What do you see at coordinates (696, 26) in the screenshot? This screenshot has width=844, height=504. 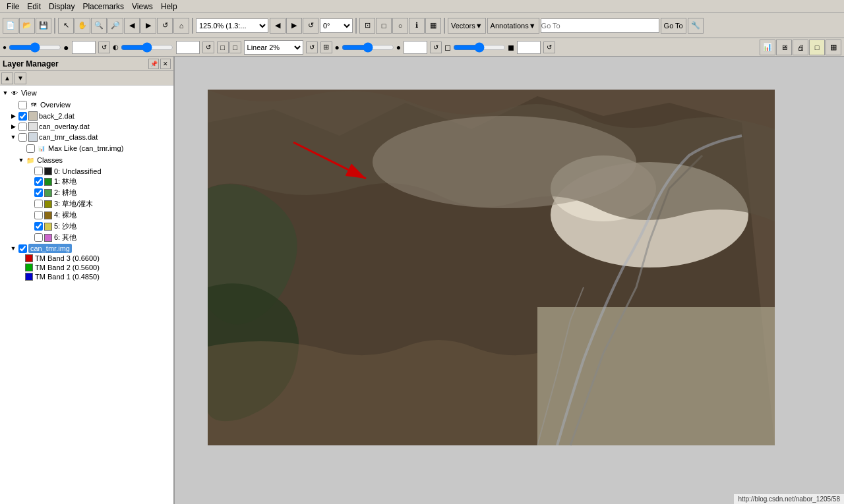 I see `extra-btn: 🔧` at bounding box center [696, 26].